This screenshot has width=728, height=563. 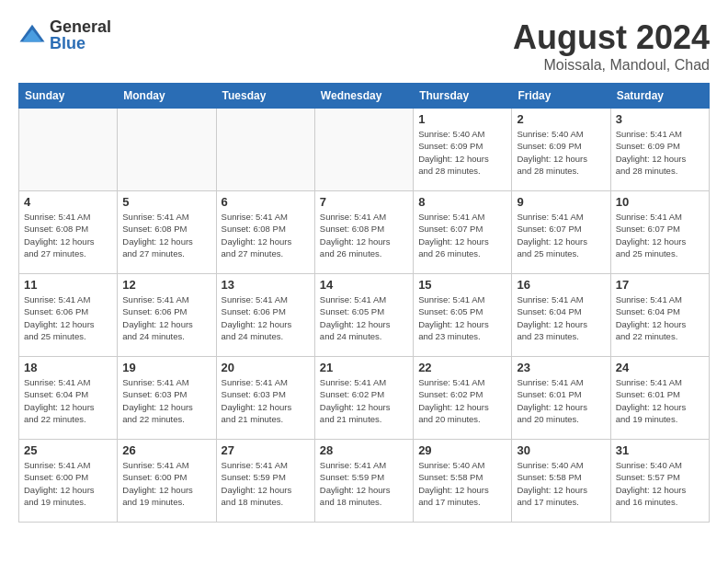 I want to click on day-number: 20, so click(x=266, y=368).